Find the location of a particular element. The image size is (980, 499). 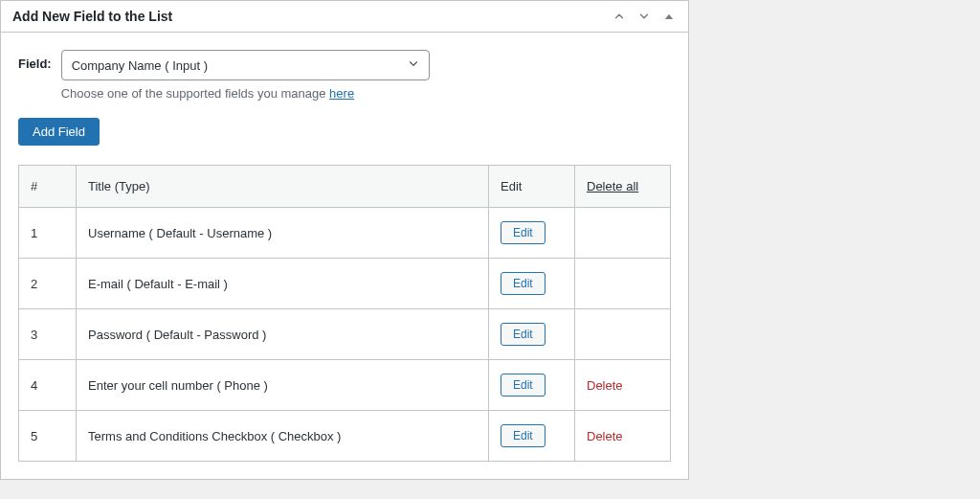

th-title: Title (Type) is located at coordinates (283, 187).